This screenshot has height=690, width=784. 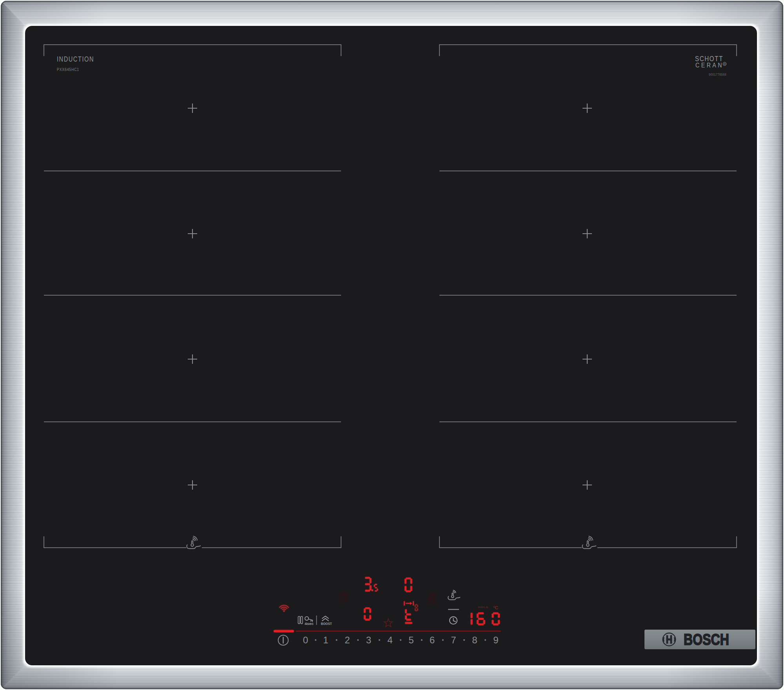 I want to click on svg-text: CERAN, so click(x=710, y=65).